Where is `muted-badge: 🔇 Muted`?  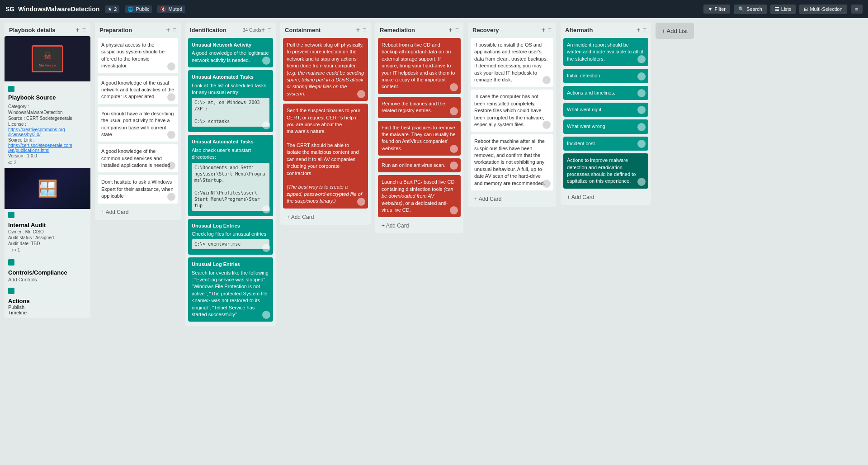
muted-badge: 🔇 Muted is located at coordinates (171, 9).